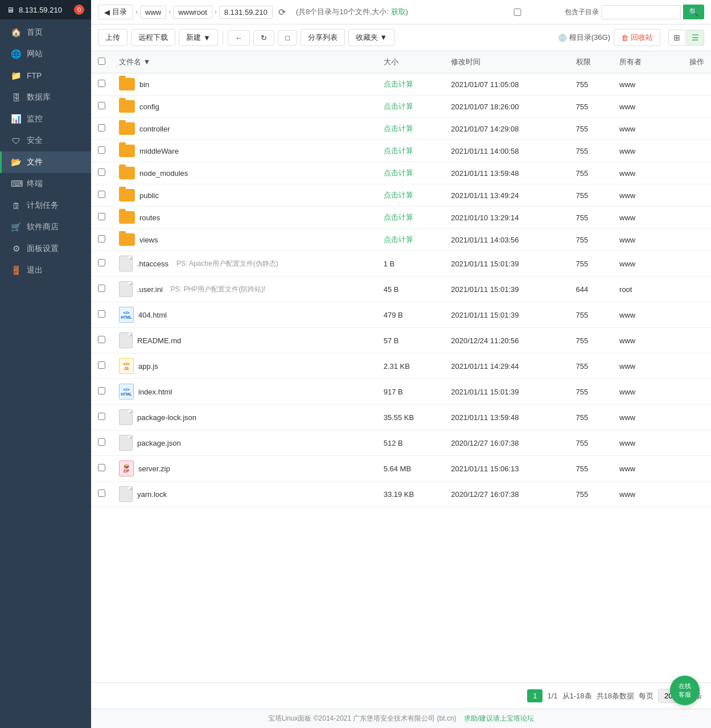  What do you see at coordinates (46, 119) in the screenshot?
I see `sidebar-item-monitor: 📊监控` at bounding box center [46, 119].